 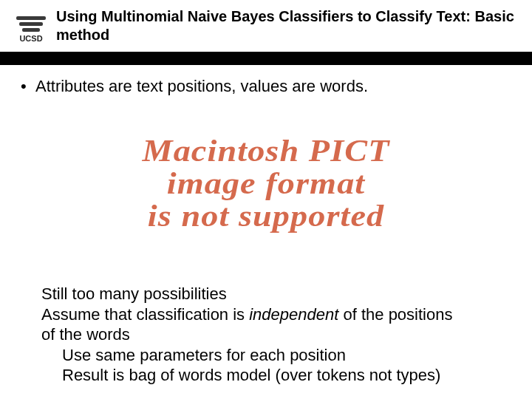 I want to click on slide-title: Using Multinomial Naive Bayes Classifier…, so click(x=289, y=26).